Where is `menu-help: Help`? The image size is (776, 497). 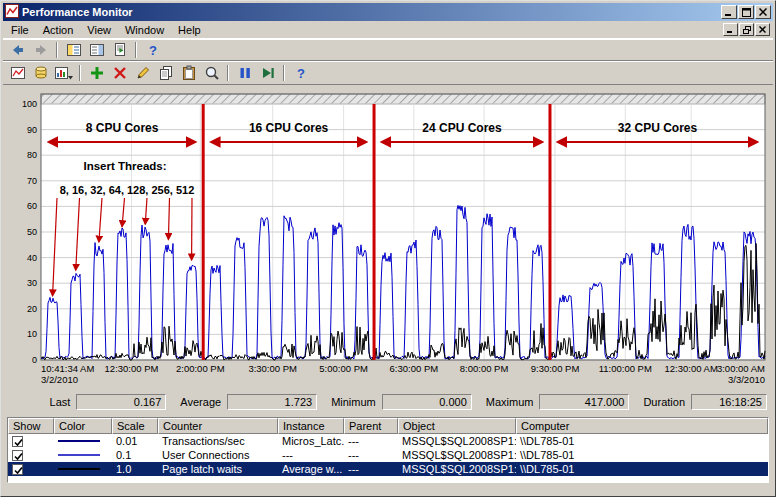
menu-help: Help is located at coordinates (190, 30).